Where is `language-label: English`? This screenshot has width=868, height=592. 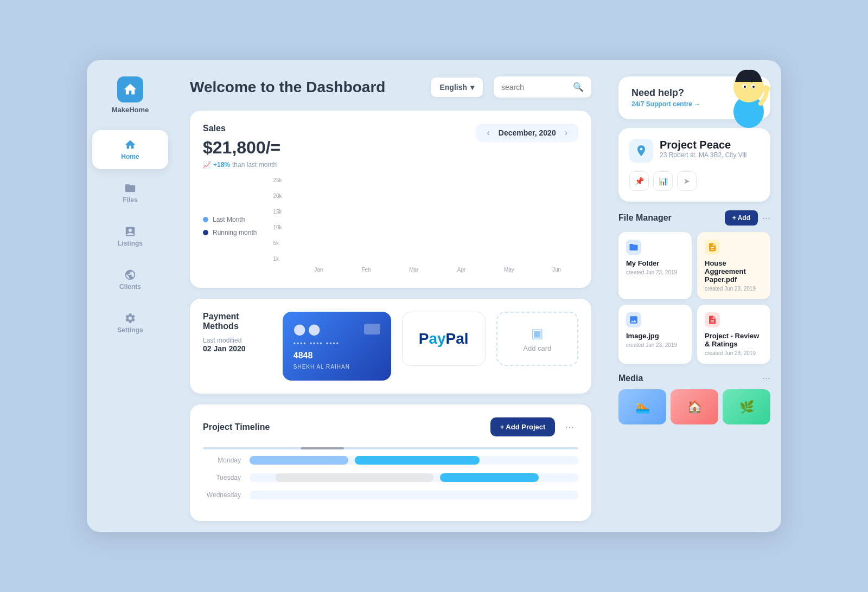
language-label: English is located at coordinates (454, 87).